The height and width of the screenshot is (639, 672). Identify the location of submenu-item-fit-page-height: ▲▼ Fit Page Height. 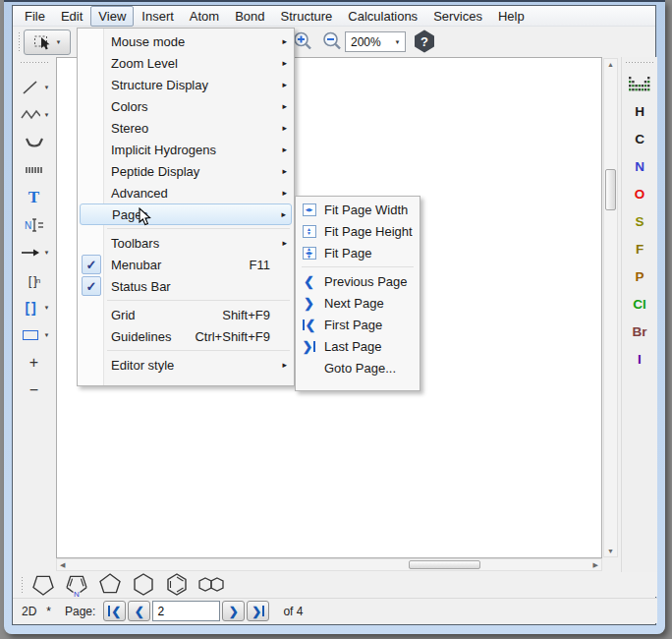
(358, 231).